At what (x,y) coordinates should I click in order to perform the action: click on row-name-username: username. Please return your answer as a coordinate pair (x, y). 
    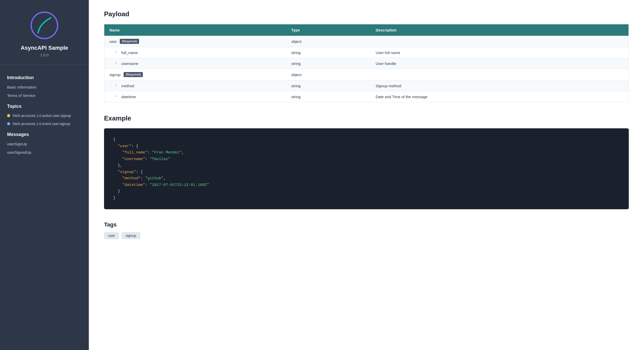
    Looking at the image, I should click on (130, 63).